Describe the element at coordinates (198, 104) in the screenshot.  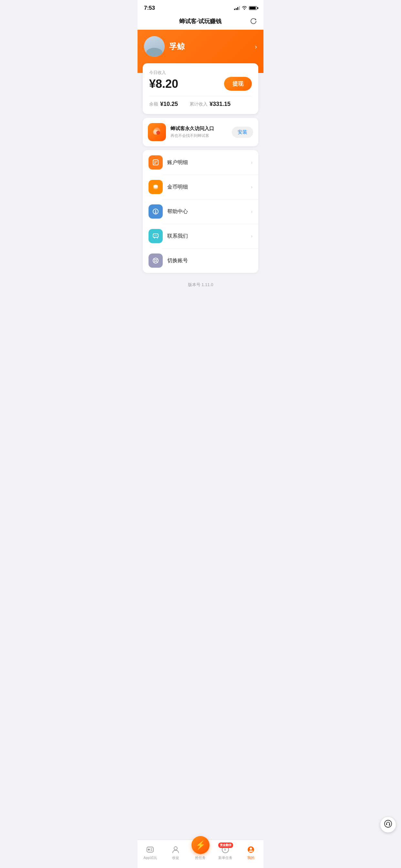
I see `cumulative-label: 累计收入` at that location.